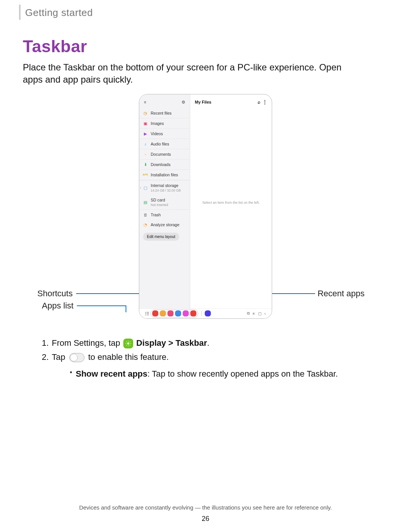 Image resolution: width=411 pixels, height=532 pixels. Describe the element at coordinates (243, 374) in the screenshot. I see `bullet-rest: : Tap to show recently opened apps on th…` at that location.